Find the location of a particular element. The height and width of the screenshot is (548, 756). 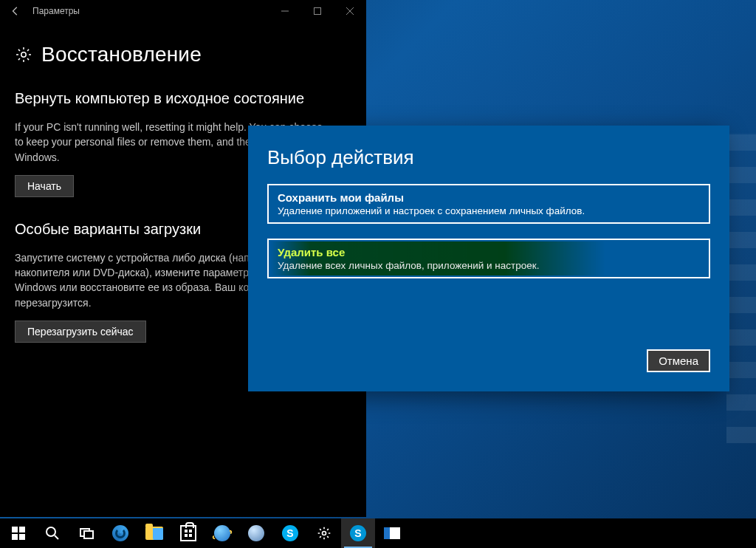

generic-app-button is located at coordinates (392, 533).